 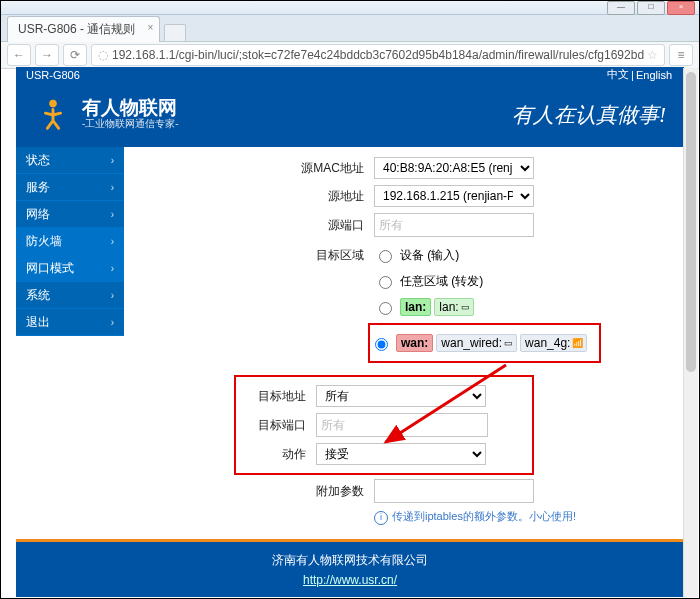 What do you see at coordinates (324, 168) in the screenshot?
I see `label-src-mac: 源MAC地址` at bounding box center [324, 168].